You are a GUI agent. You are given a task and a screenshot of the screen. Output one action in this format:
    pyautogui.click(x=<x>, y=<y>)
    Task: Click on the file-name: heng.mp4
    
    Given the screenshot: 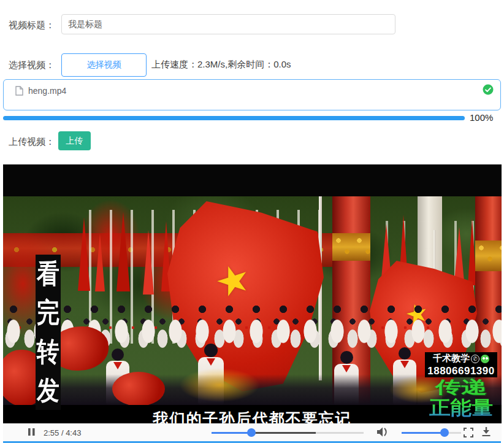 What is the action you would take?
    pyautogui.click(x=47, y=91)
    